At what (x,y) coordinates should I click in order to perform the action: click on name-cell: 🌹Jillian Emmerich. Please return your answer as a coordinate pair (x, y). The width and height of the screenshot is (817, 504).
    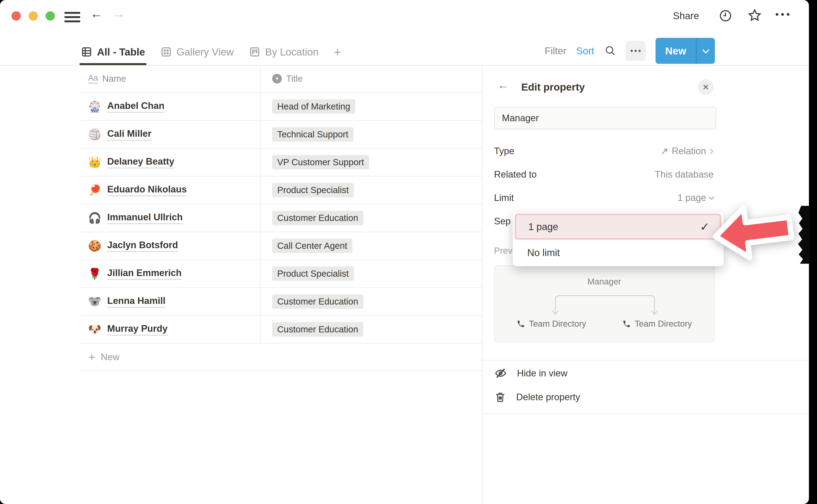
    Looking at the image, I should click on (171, 274).